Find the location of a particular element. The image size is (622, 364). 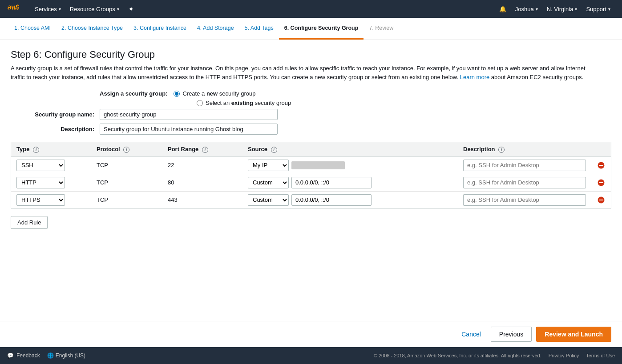

aws-logo is located at coordinates (15, 9).